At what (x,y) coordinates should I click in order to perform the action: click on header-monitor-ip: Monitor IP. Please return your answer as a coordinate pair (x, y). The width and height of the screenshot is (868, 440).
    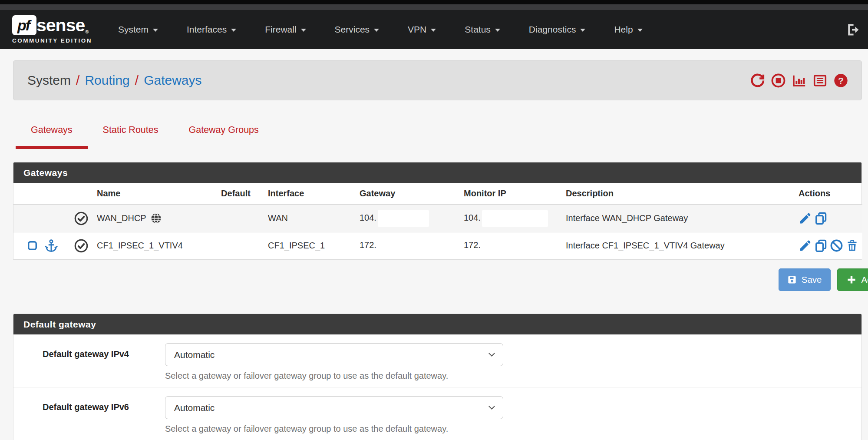
    Looking at the image, I should click on (509, 194).